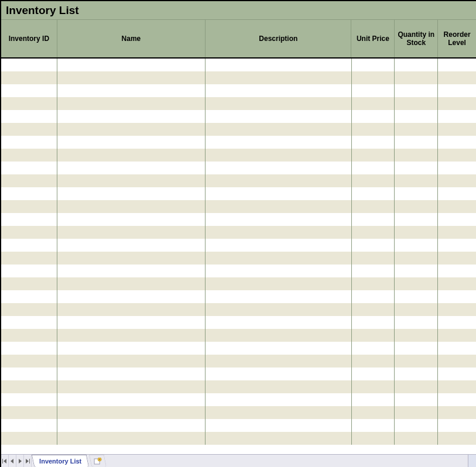 The height and width of the screenshot is (467, 476). Describe the element at coordinates (457, 39) in the screenshot. I see `col-header-reorder-level: Reorder Level` at that location.